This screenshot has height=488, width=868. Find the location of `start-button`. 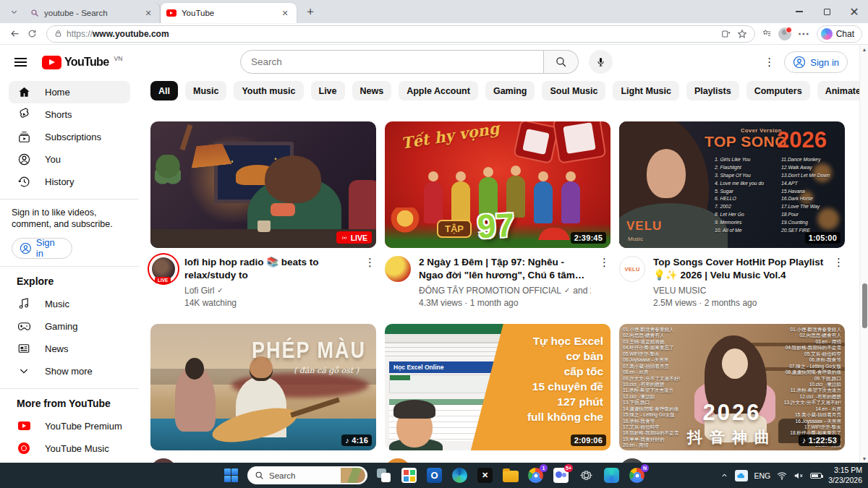

start-button is located at coordinates (231, 476).